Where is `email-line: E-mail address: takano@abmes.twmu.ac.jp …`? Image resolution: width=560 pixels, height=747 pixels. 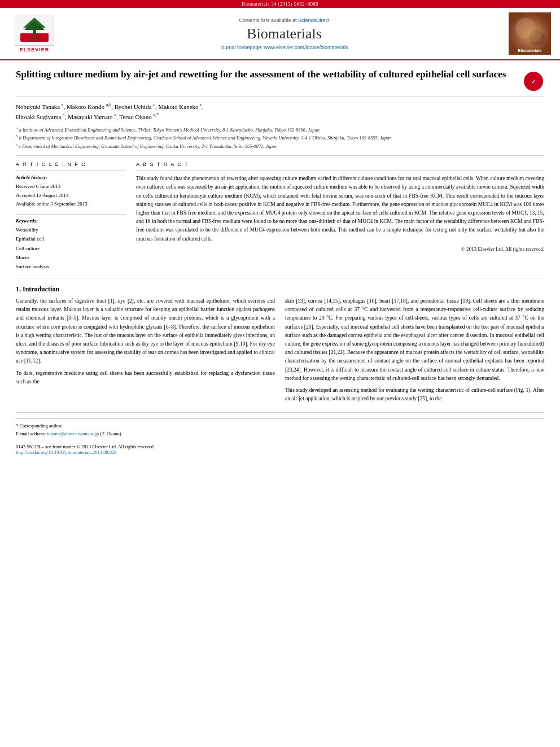
email-line: E-mail address: takano@abmes.twmu.ac.jp … is located at coordinates (280, 434).